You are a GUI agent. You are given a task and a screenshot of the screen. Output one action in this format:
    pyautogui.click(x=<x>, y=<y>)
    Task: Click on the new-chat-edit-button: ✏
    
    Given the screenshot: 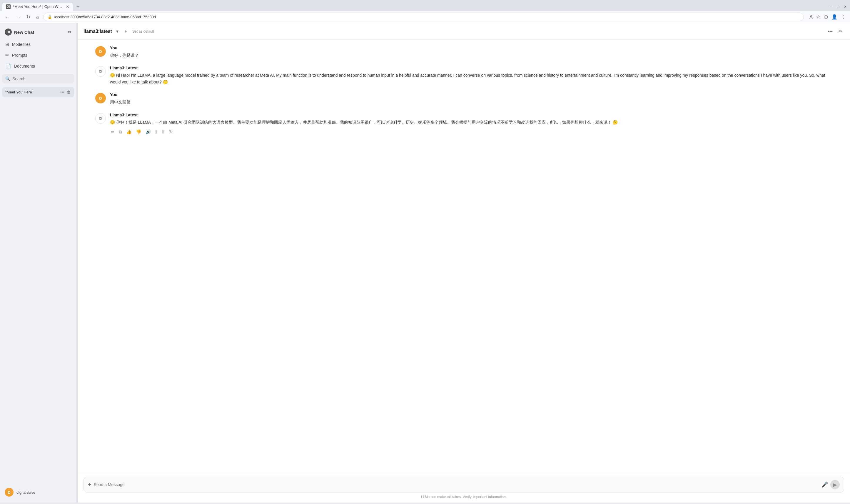 What is the action you would take?
    pyautogui.click(x=70, y=32)
    